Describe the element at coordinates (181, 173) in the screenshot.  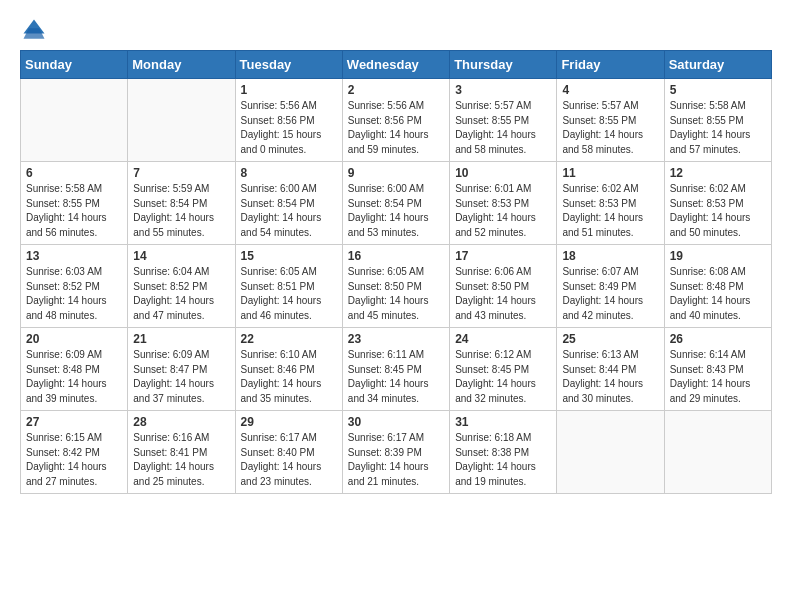
I see `day-number: 7` at that location.